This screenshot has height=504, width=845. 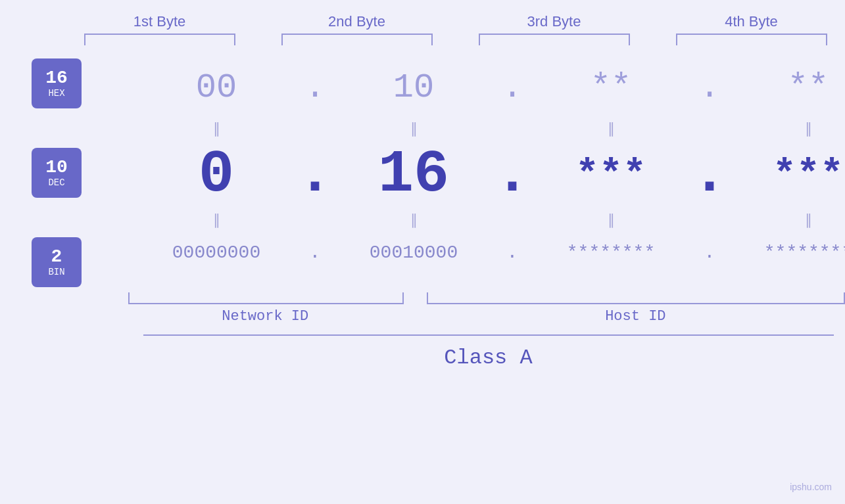 I want to click on bracket-byte3, so click(x=554, y=39).